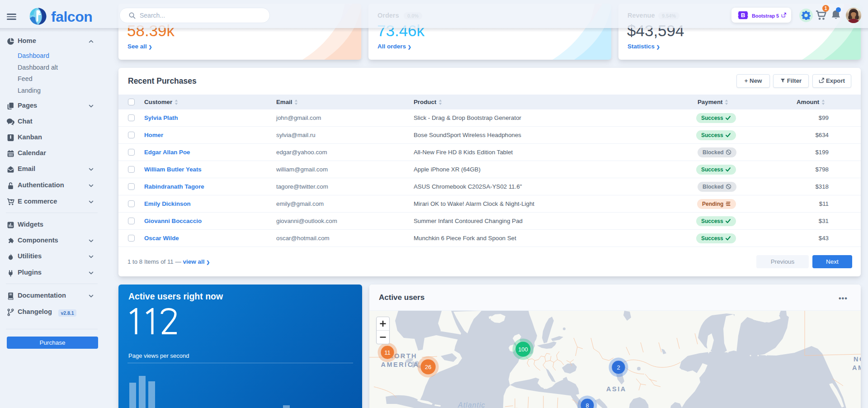  Describe the element at coordinates (743, 15) in the screenshot. I see `svg-text: B` at that location.